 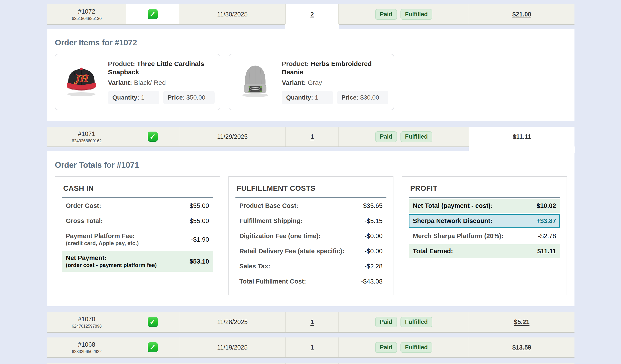 What do you see at coordinates (374, 236) in the screenshot?
I see `totals-line-value: -$0.00` at bounding box center [374, 236].